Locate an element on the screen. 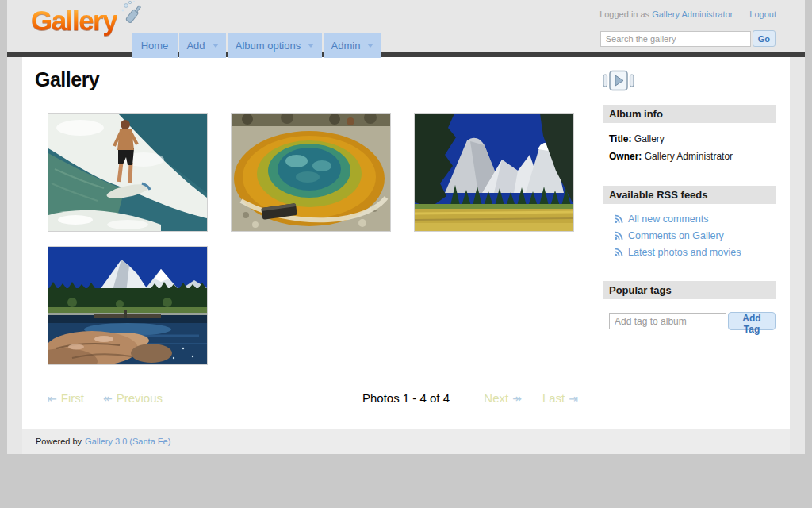 This screenshot has height=508, width=812. nav-album-options-label: Album options is located at coordinates (268, 46).